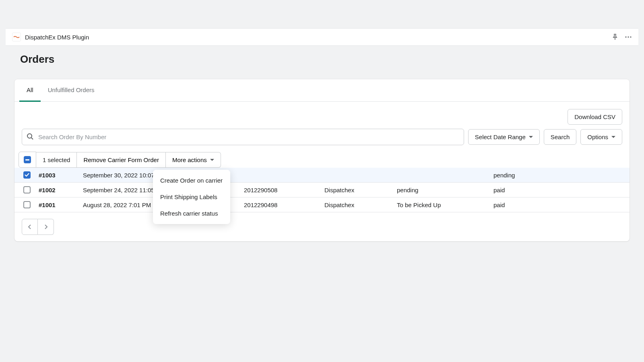 The width and height of the screenshot is (644, 362). I want to click on pin-icon, so click(615, 37).